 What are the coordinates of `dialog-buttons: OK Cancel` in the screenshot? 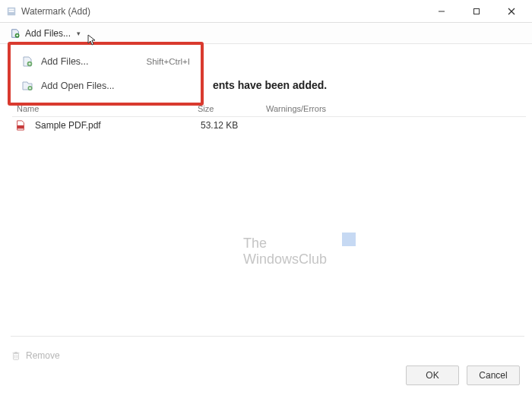 It's located at (463, 375).